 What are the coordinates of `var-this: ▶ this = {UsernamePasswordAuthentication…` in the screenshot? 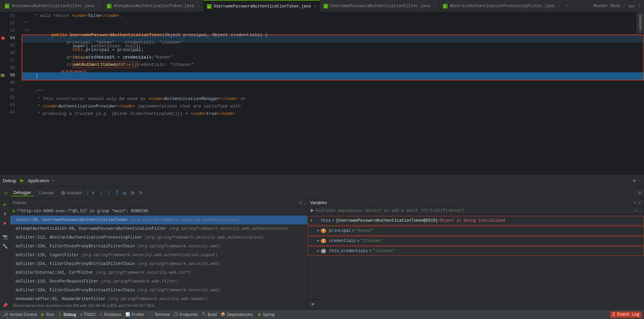 It's located at (476, 221).